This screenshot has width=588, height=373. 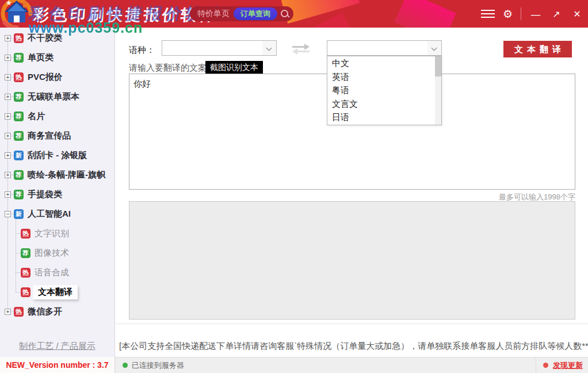 I want to click on minimize-button: —, so click(x=536, y=14).